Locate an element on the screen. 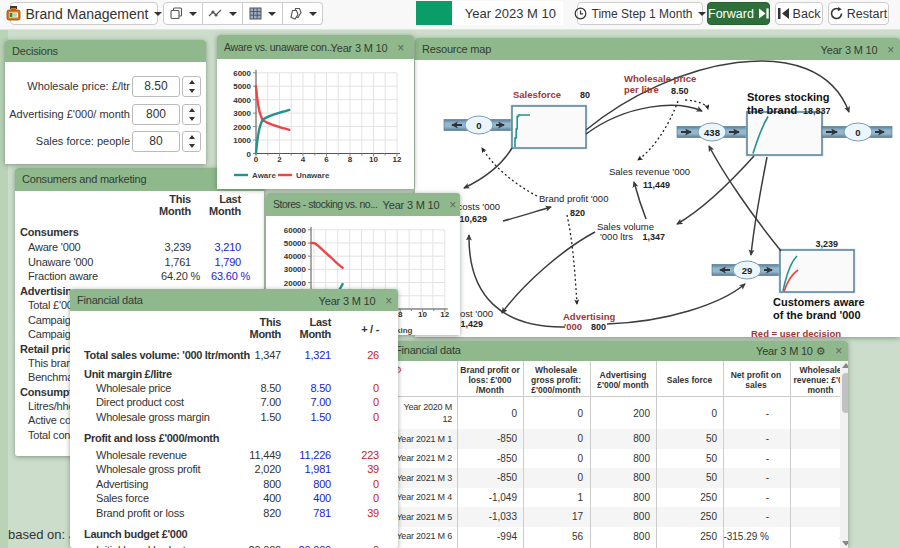  svg-text: per litre is located at coordinates (642, 90).